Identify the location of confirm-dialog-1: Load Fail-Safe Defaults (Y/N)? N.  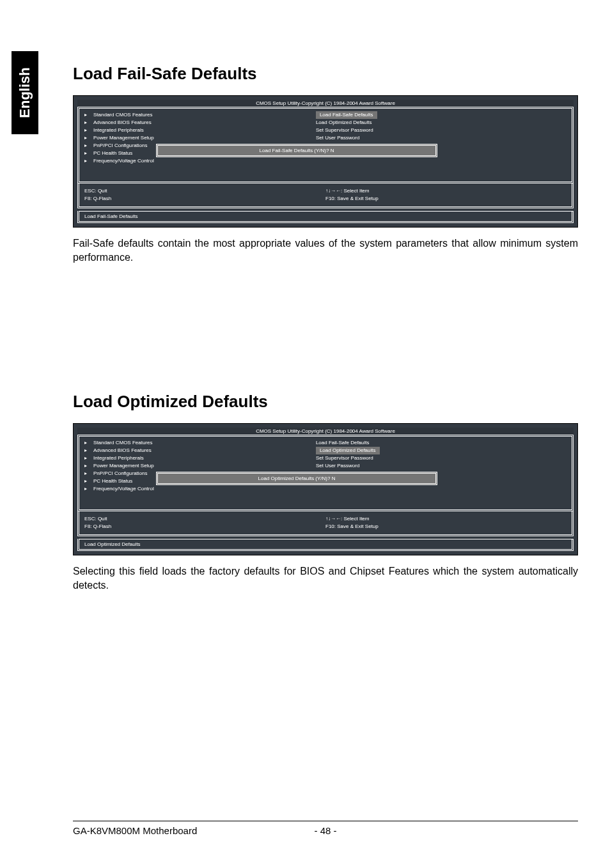
(297, 151).